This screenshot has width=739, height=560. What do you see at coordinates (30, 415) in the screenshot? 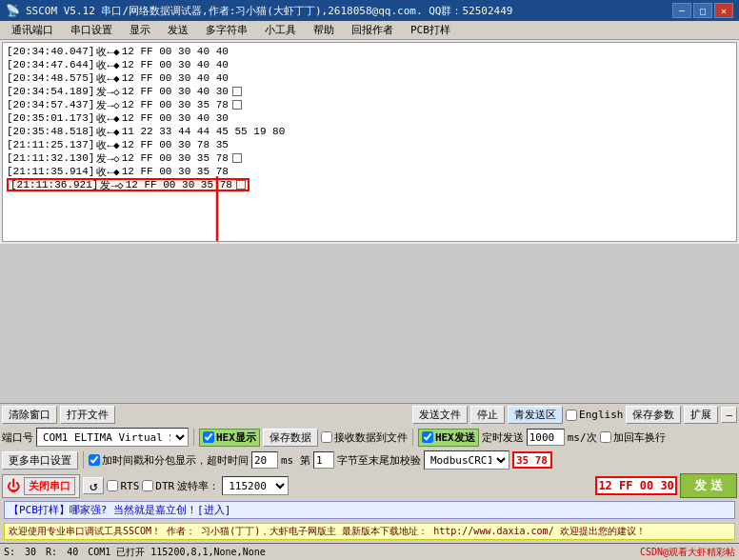
I see `clear-window-button: 清除窗口` at bounding box center [30, 415].